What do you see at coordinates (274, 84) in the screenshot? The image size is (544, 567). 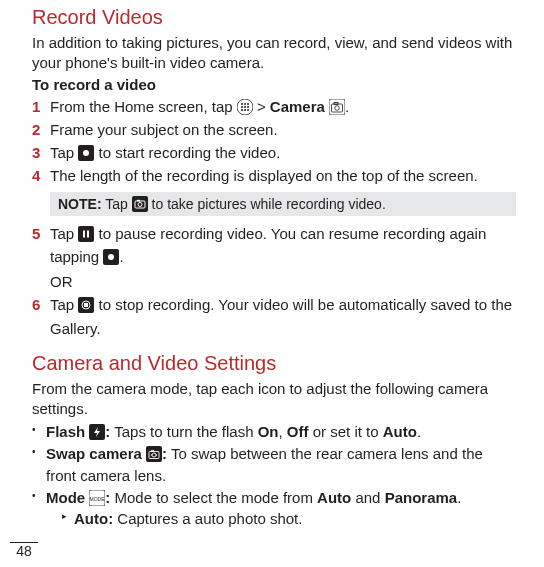 I see `subhead-record: To record a video` at bounding box center [274, 84].